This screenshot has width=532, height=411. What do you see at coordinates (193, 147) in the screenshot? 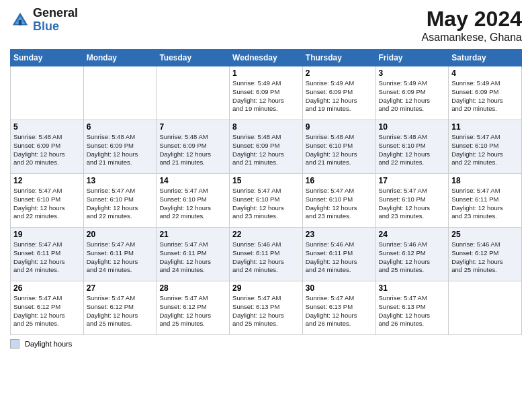
I see `calendar-cell: 7Sunrise: 5:48 AM Sunset: 6:09 PM Daylig…` at bounding box center [193, 147].